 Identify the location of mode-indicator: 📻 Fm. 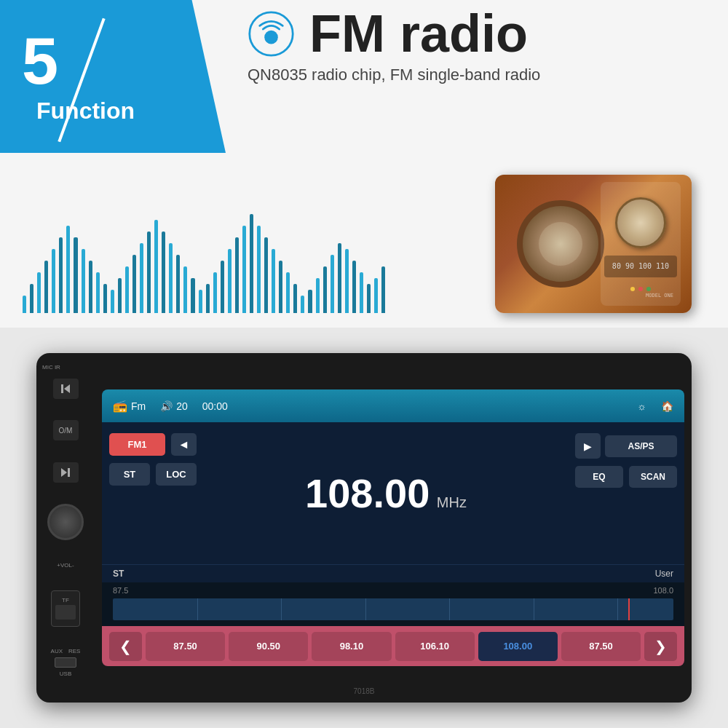
(130, 406).